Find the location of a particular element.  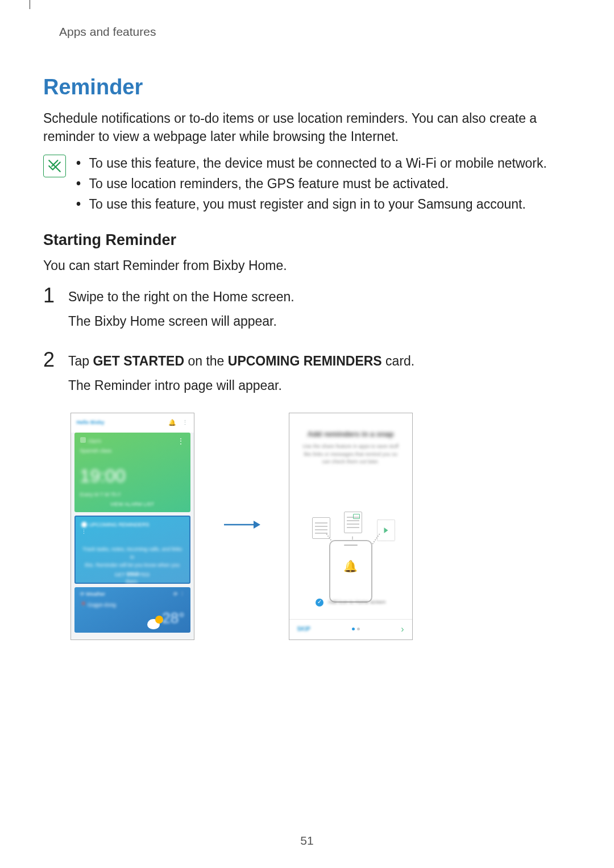

weather-temp: 28° is located at coordinates (173, 618).